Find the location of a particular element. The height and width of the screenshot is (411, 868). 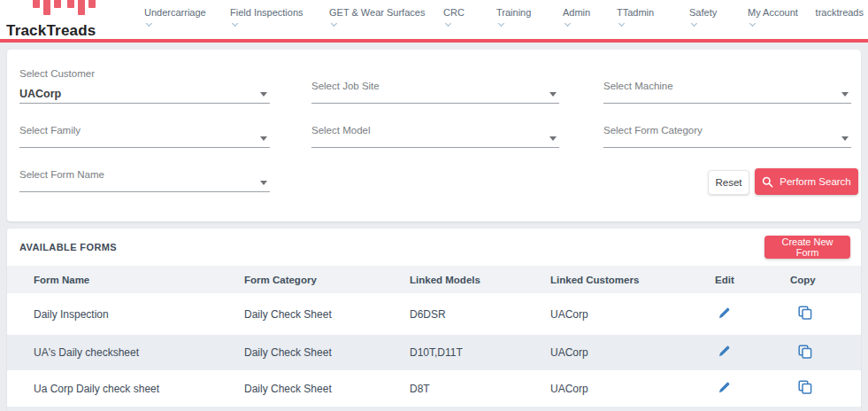

column-header-copy: Copy is located at coordinates (826, 280).